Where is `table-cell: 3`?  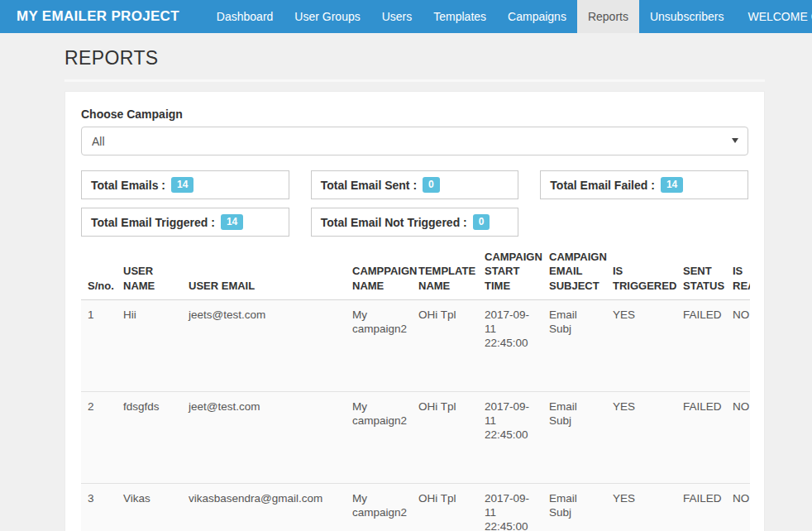
table-cell: 3 is located at coordinates (99, 508).